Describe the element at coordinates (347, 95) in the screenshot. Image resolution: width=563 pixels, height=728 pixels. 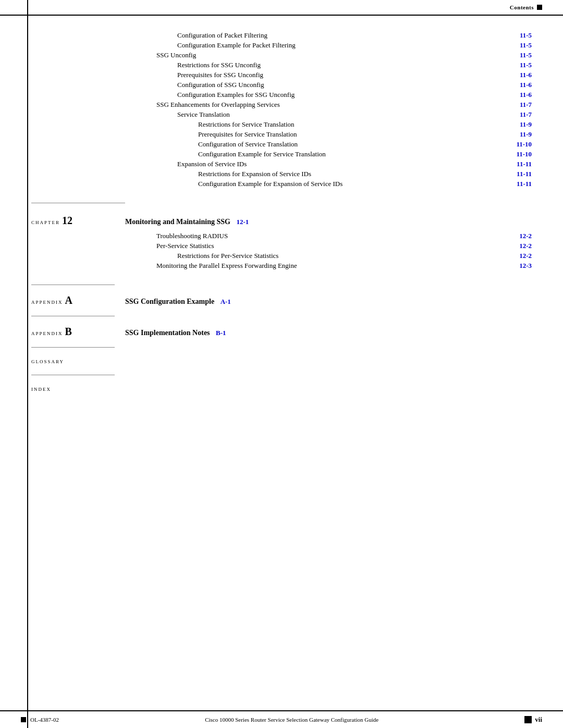
I see `toc-entry-text: Configuration Examples for SSG Unconfig` at that location.